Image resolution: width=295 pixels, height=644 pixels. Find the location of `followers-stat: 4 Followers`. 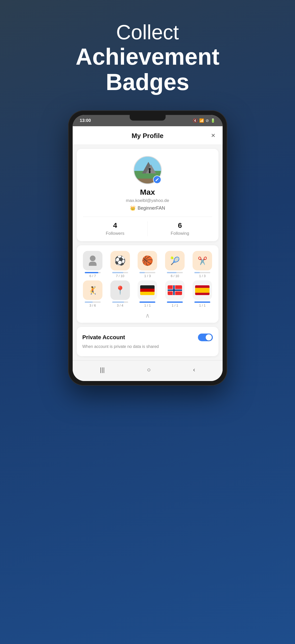

followers-stat: 4 Followers is located at coordinates (116, 229).